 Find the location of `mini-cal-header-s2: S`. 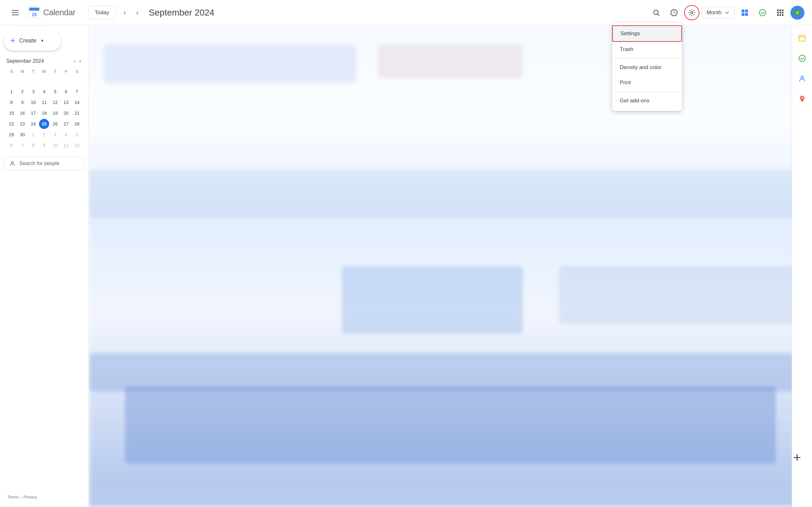

mini-cal-header-s2: S is located at coordinates (77, 71).